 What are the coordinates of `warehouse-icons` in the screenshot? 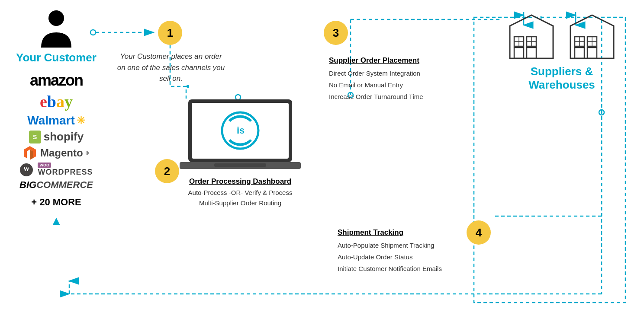 It's located at (562, 37).